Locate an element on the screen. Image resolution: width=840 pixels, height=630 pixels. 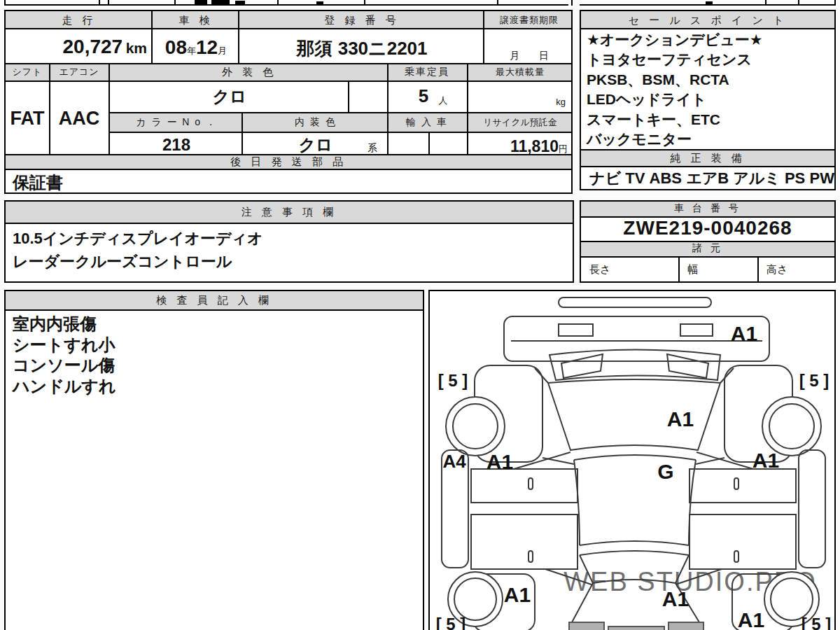
max-load-unit: kg is located at coordinates (561, 102).